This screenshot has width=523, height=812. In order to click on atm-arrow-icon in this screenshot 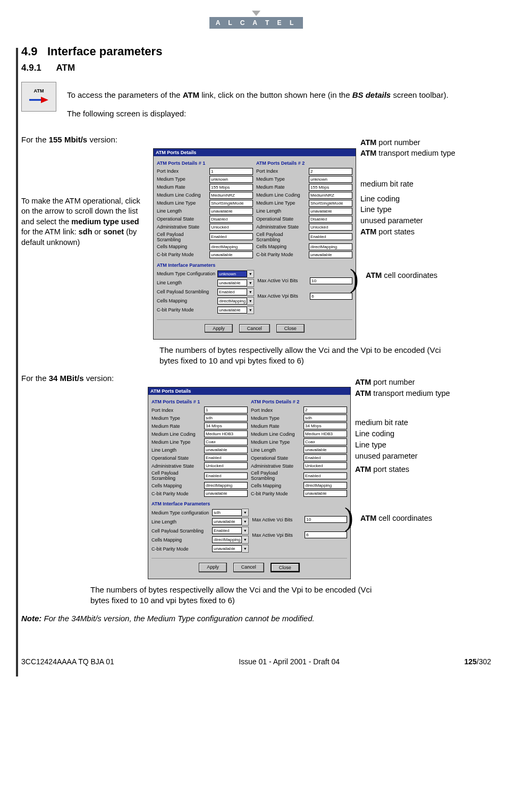, I will do `click(39, 100)`.